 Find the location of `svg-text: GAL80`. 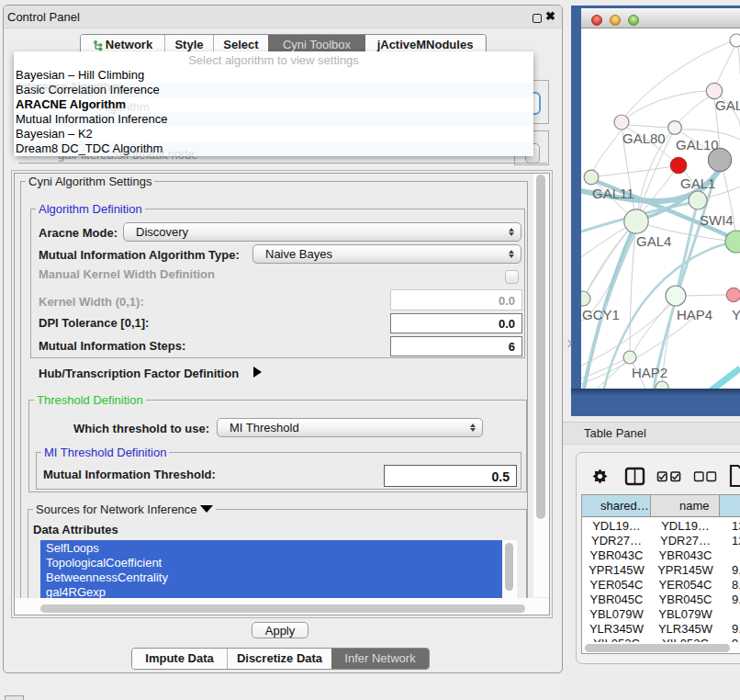

svg-text: GAL80 is located at coordinates (645, 138).